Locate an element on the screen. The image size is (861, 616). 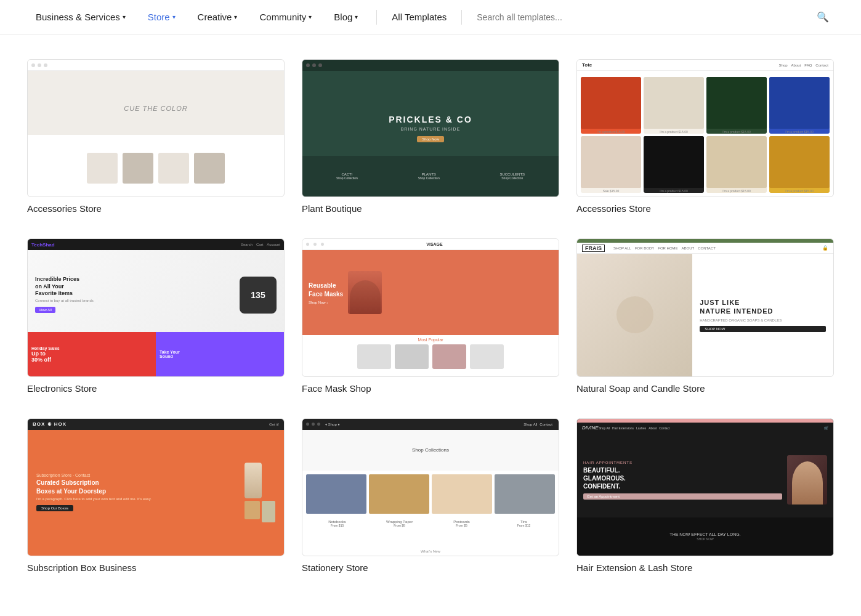
nav-item-business-services: Business & Services ▾ is located at coordinates (81, 17).